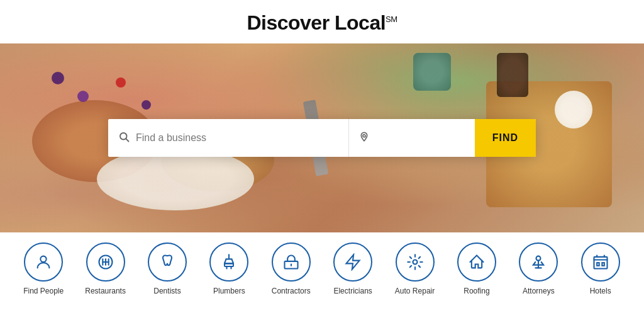  I want to click on category-label-roofing: Roofing, so click(477, 291).